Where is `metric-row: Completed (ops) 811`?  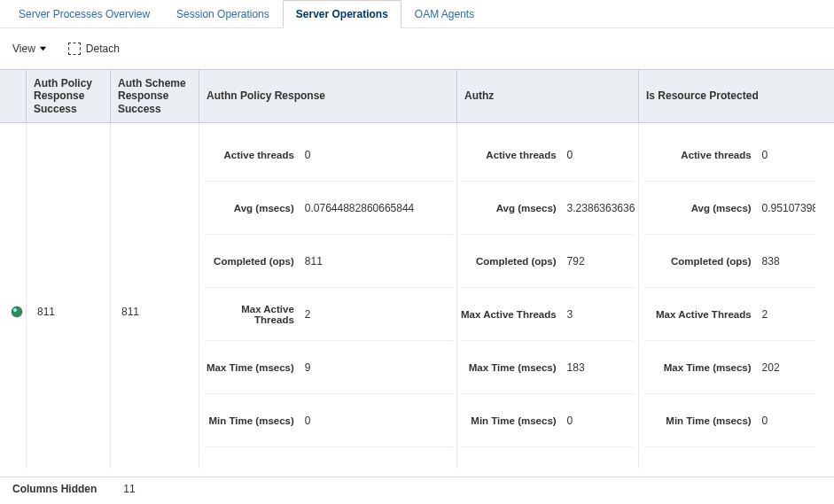 metric-row: Completed (ops) 811 is located at coordinates (328, 261).